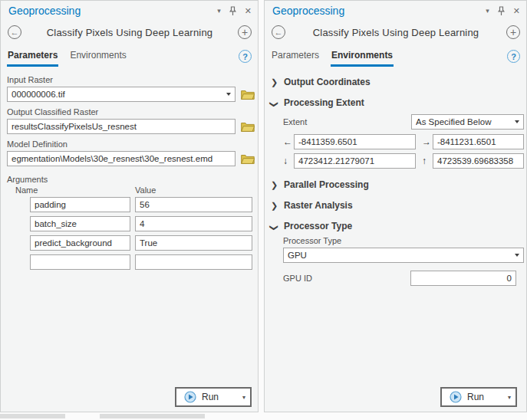 This screenshot has height=420, width=527. I want to click on input-raster-combobox: 000000006.tif, so click(121, 94).